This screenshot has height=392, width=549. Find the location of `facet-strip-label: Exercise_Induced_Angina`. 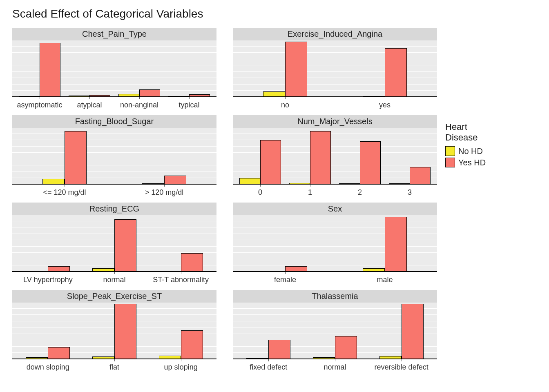

facet-strip-label: Exercise_Induced_Angina is located at coordinates (335, 34).